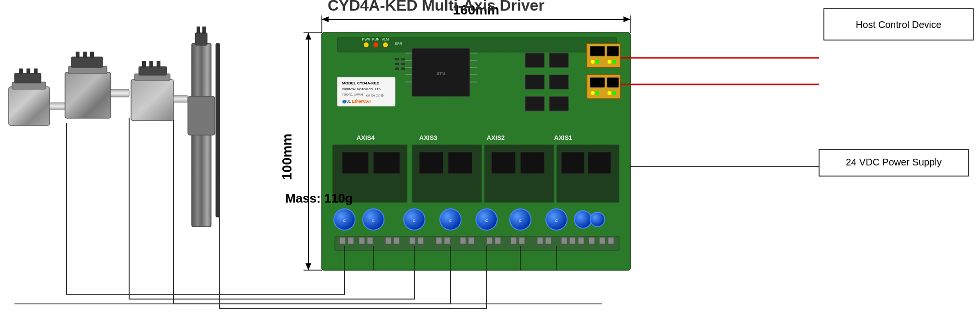 This screenshot has width=980, height=314. What do you see at coordinates (399, 43) in the screenshot?
I see `svg-text: ERR` at bounding box center [399, 43].